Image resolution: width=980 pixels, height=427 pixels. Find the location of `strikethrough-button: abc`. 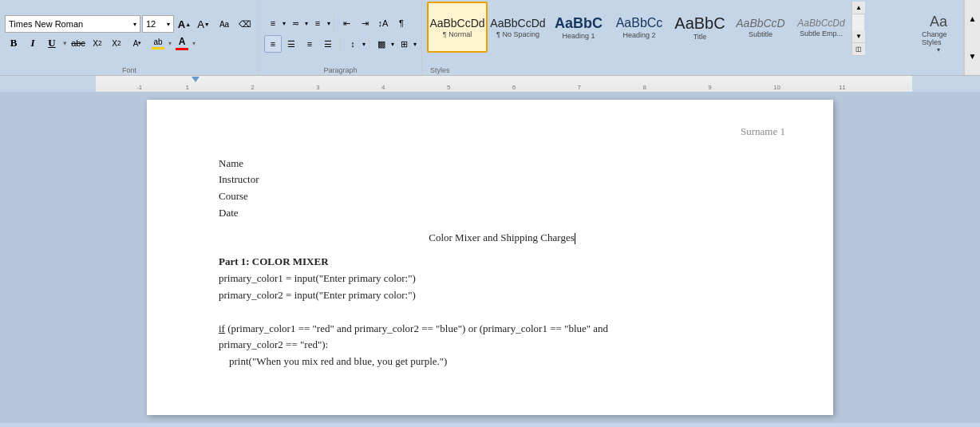

strikethrough-button: abc is located at coordinates (78, 43).